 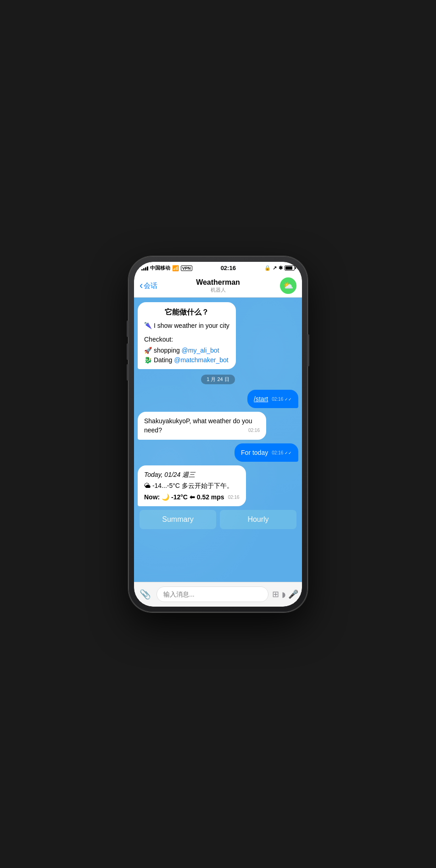 What do you see at coordinates (218, 282) in the screenshot?
I see `chat-title: Weatherman` at bounding box center [218, 282].